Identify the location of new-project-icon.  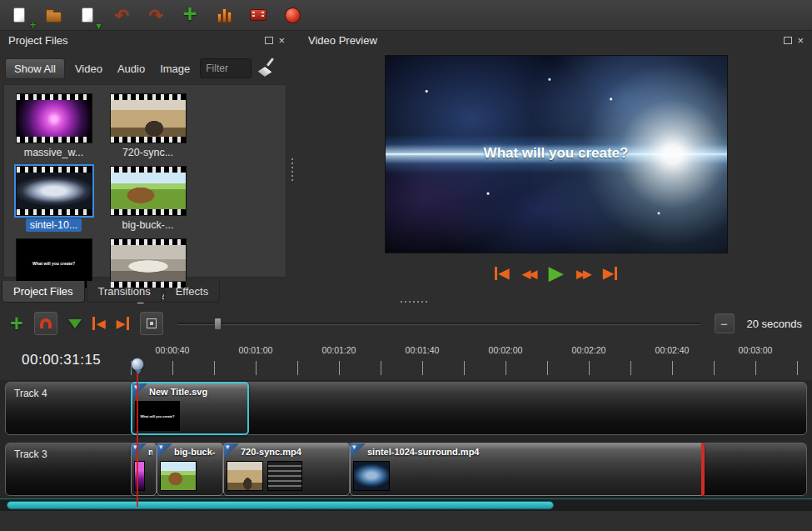
(19, 15).